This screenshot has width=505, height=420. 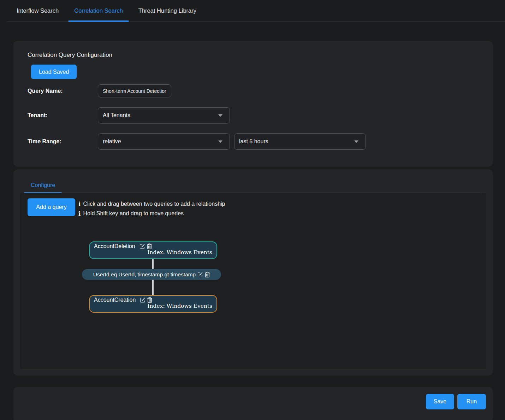 What do you see at coordinates (115, 300) in the screenshot?
I see `query-node-name: AccountCreation` at bounding box center [115, 300].